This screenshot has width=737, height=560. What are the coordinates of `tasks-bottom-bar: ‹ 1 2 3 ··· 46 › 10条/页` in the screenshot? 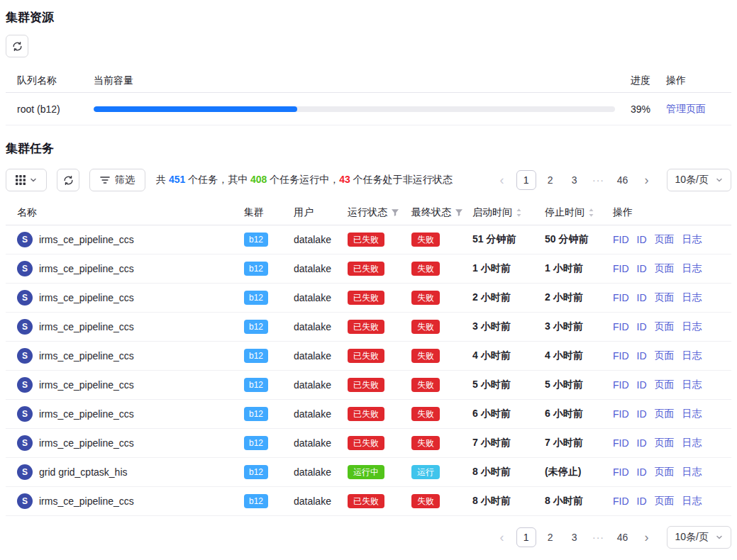 It's located at (369, 537).